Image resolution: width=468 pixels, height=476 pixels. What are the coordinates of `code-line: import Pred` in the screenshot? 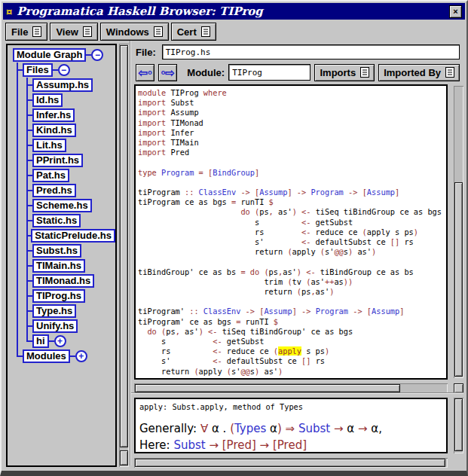 It's located at (292, 152).